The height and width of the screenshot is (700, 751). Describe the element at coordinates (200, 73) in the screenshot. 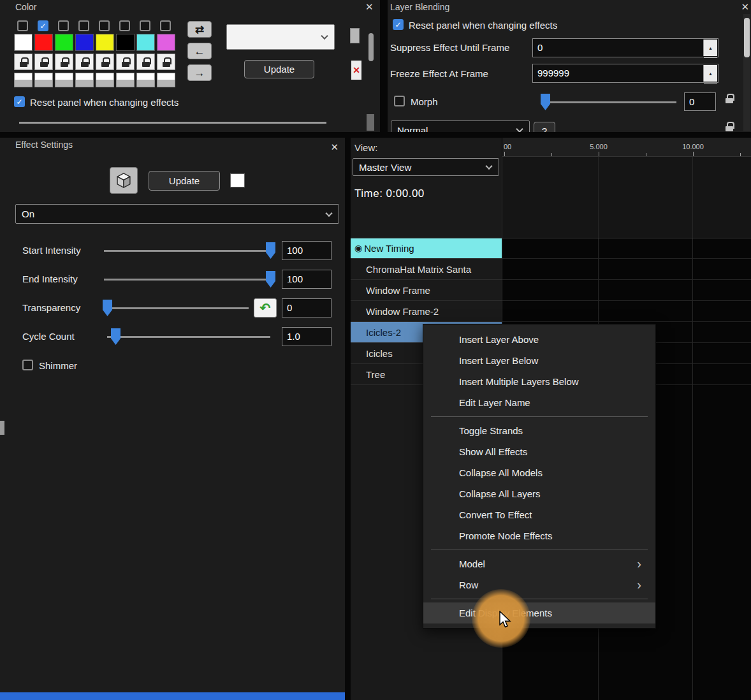

I see `shift-right-button: →` at that location.